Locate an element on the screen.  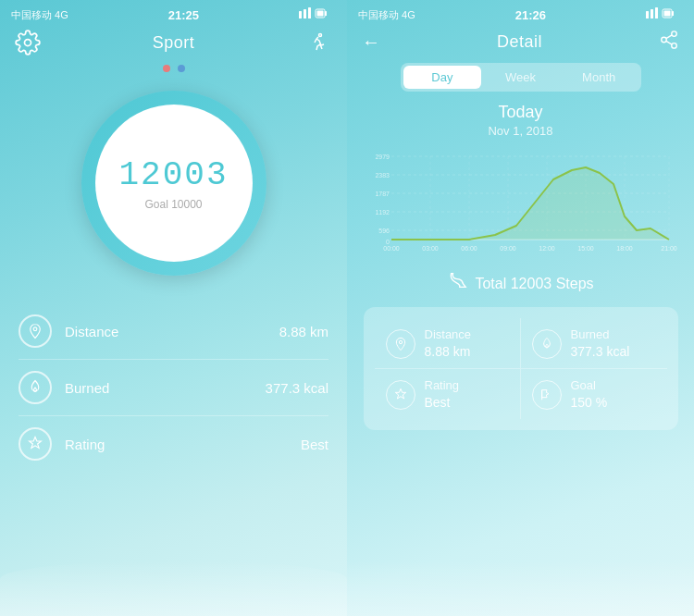
stat-distance: Distance 8.88 km is located at coordinates (174, 331).